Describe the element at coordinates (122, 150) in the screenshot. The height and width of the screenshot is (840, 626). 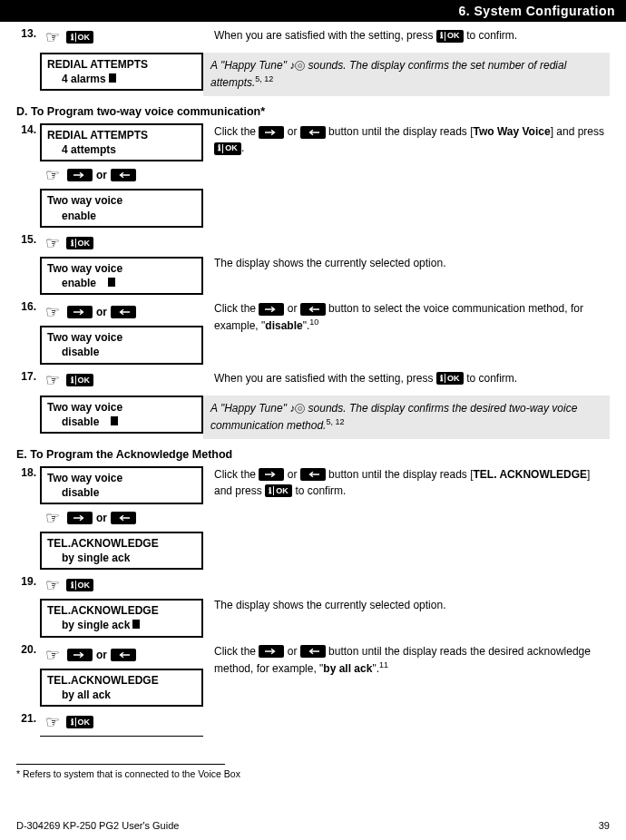
I see `display-line2: 4 attempts` at that location.